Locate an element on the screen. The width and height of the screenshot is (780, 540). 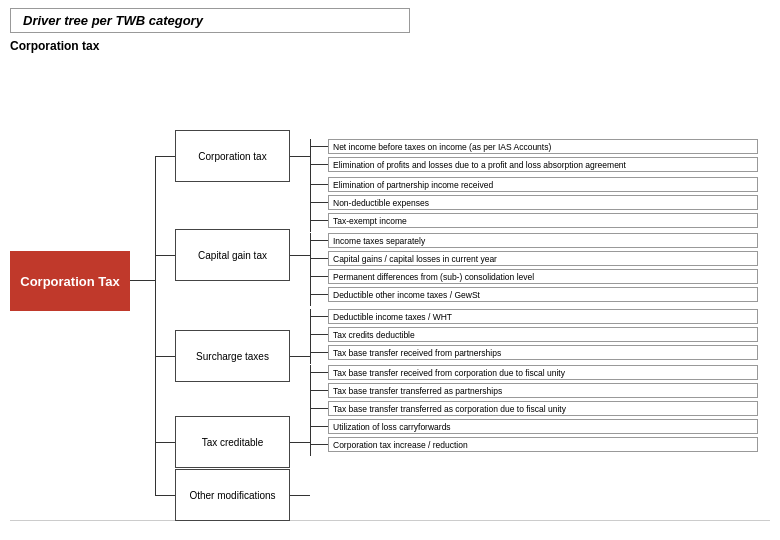
item-box-6: Capital gains / capital losses in curren… is located at coordinates (543, 258).